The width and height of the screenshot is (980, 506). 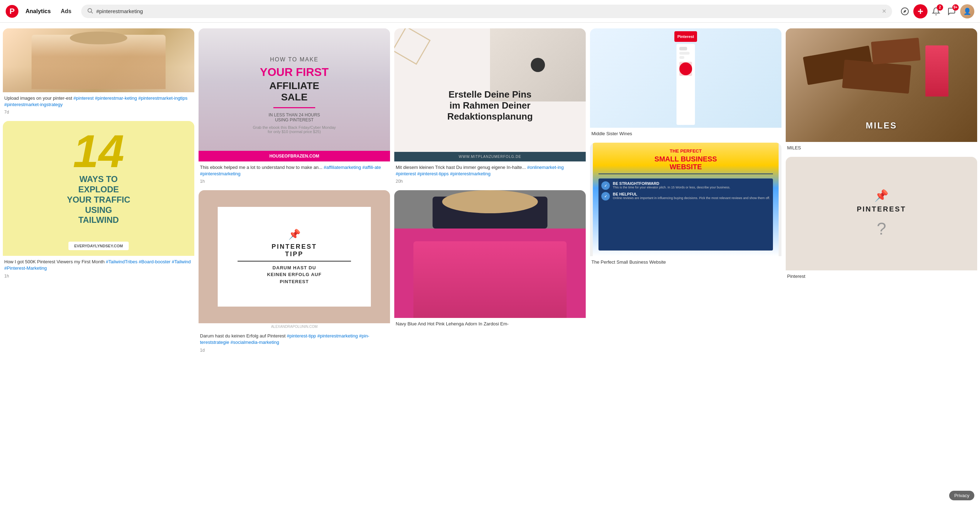 What do you see at coordinates (490, 324) in the screenshot?
I see `pin-text: Navy Blue And Hot Pink Lehenga Adorn In …` at bounding box center [490, 324].